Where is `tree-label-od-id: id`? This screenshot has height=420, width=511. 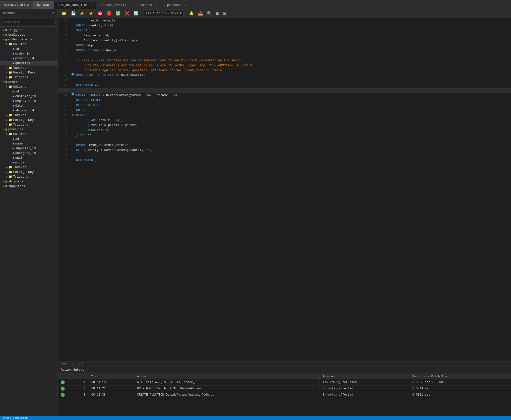 tree-label-od-id: id is located at coordinates (36, 49).